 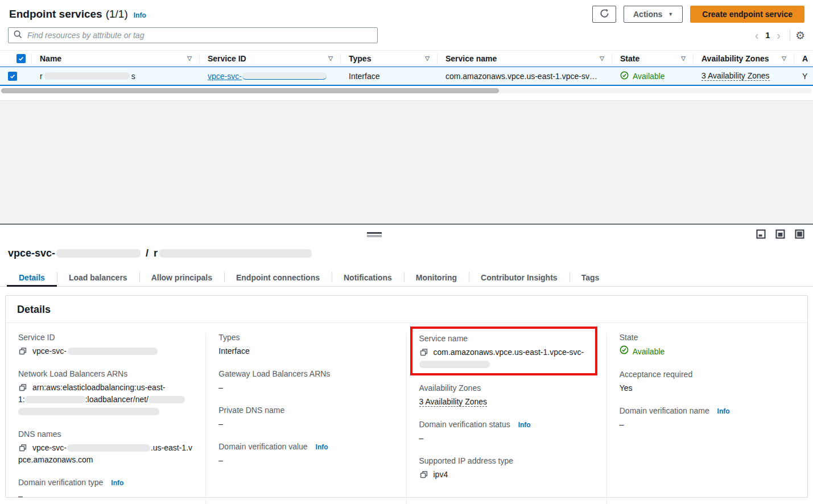 What do you see at coordinates (117, 14) in the screenshot?
I see `resource-count: (1/1)` at bounding box center [117, 14].